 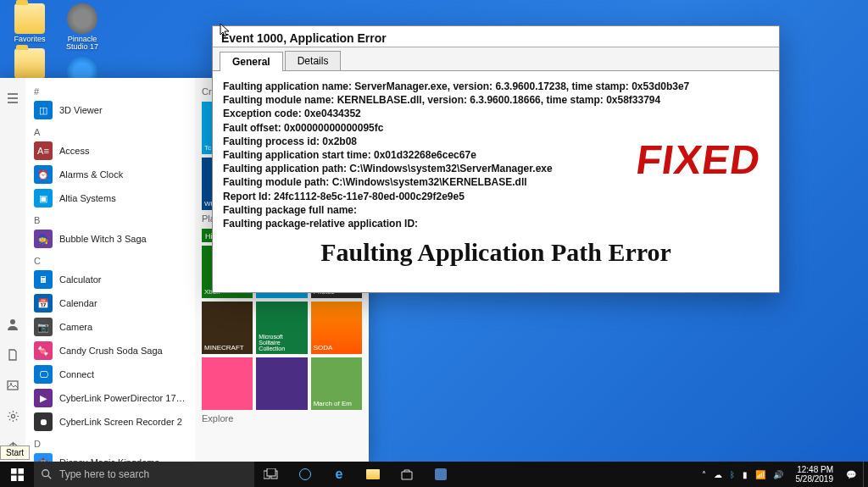 What do you see at coordinates (110, 456) in the screenshot?
I see `app-disney-magic: 🏰Disney Magic Kingdoms` at bounding box center [110, 456].